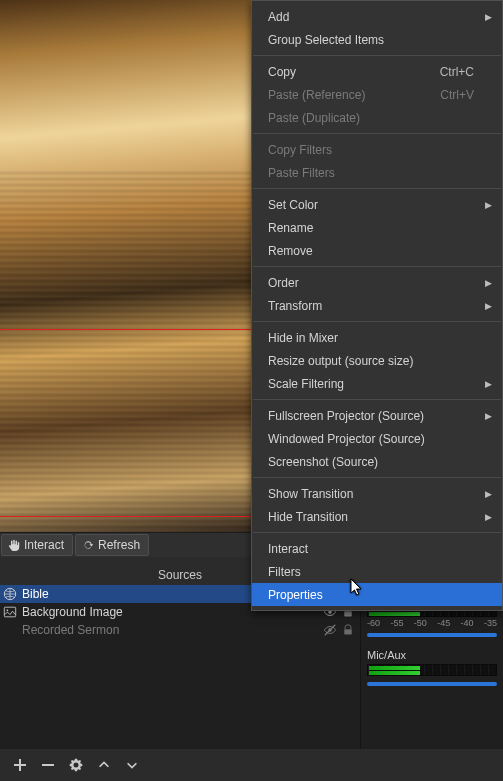  Describe the element at coordinates (377, 384) in the screenshot. I see `menu-item-scale-filtering: Scale Filtering▶` at that location.